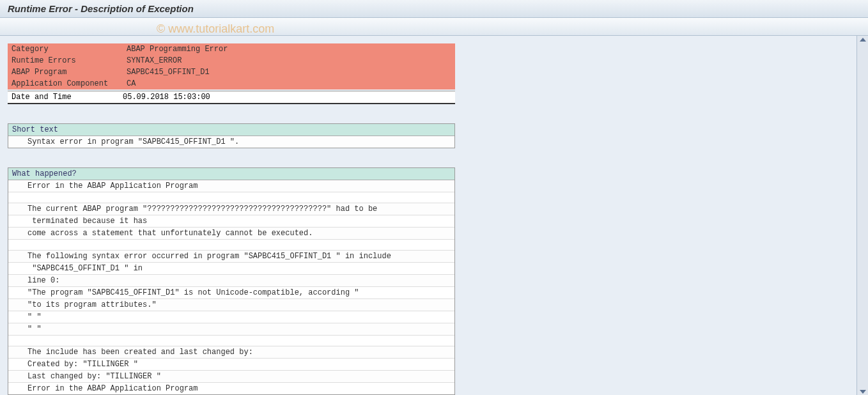 The width and height of the screenshot is (868, 395). Describe the element at coordinates (231, 61) in the screenshot. I see `table-row: Runtime ErrorsSYNTAX_ERROR` at that location.